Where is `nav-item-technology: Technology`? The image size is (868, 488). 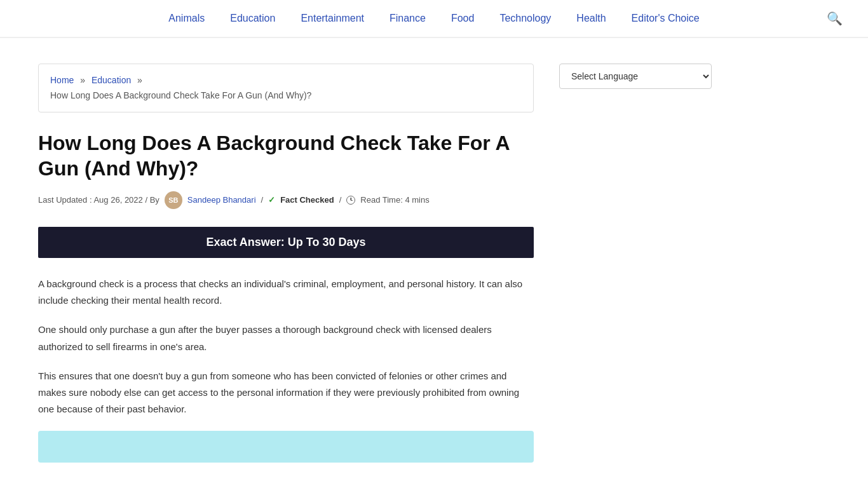 nav-item-technology: Technology is located at coordinates (525, 18).